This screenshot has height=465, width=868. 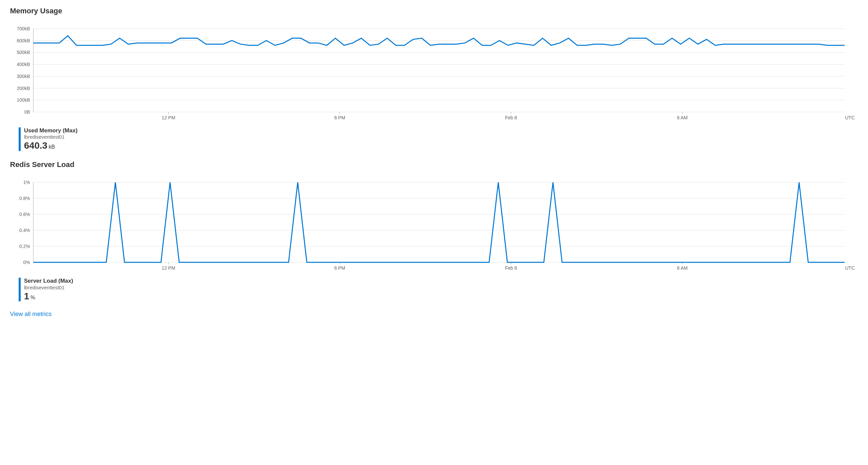 What do you see at coordinates (25, 214) in the screenshot?
I see `svg-text: 0.6%` at bounding box center [25, 214].